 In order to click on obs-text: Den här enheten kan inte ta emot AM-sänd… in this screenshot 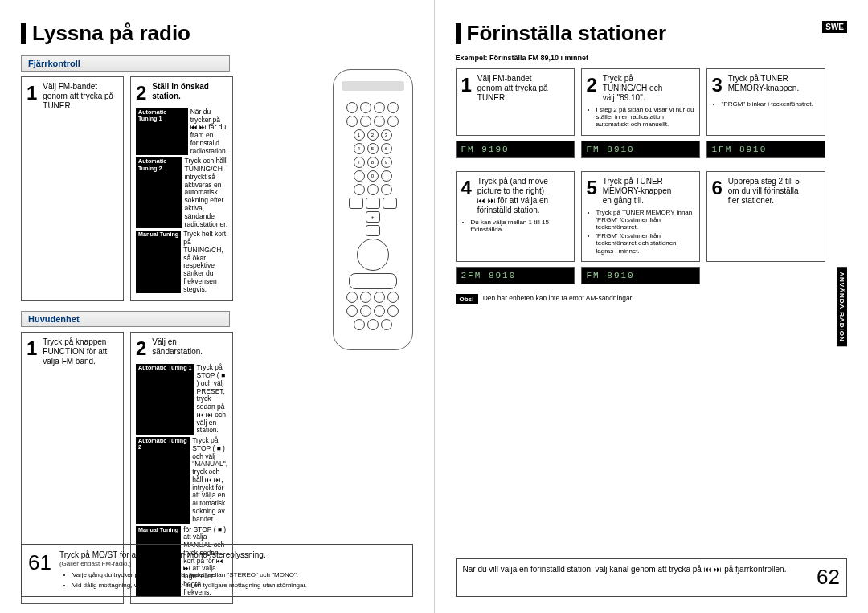, I will do `click(559, 299)`.